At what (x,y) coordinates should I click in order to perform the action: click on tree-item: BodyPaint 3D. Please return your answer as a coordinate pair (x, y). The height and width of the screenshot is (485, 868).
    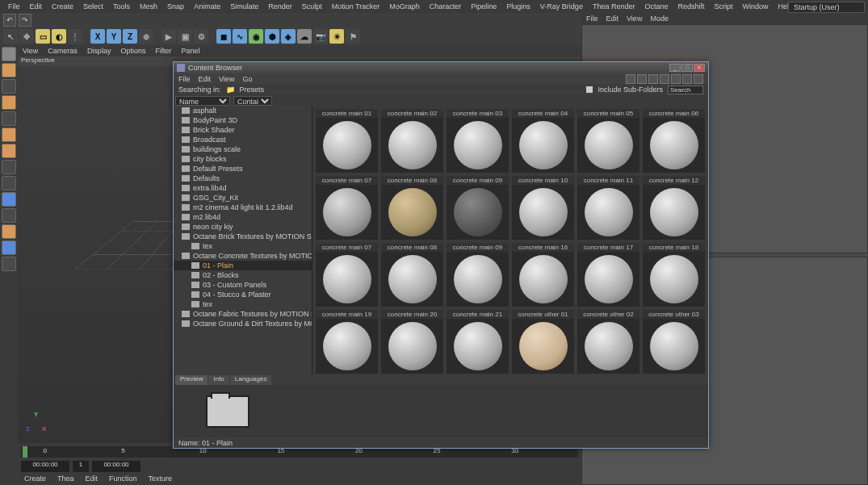
    Looking at the image, I should click on (242, 120).